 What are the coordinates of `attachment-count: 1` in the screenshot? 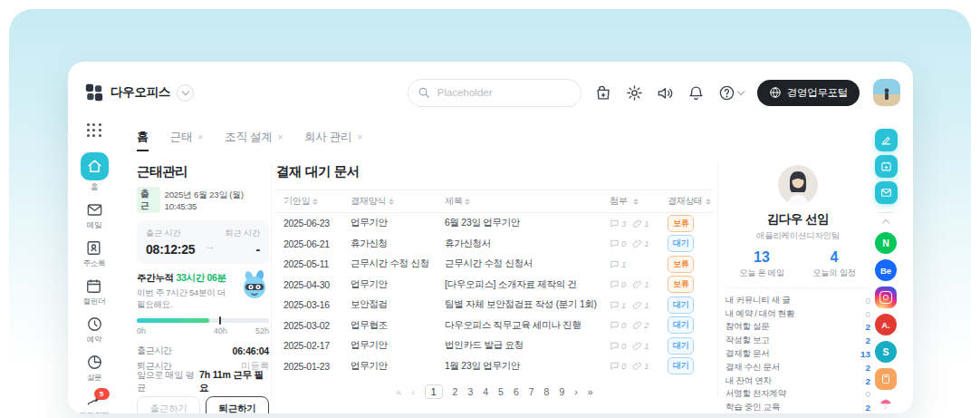 It's located at (640, 223).